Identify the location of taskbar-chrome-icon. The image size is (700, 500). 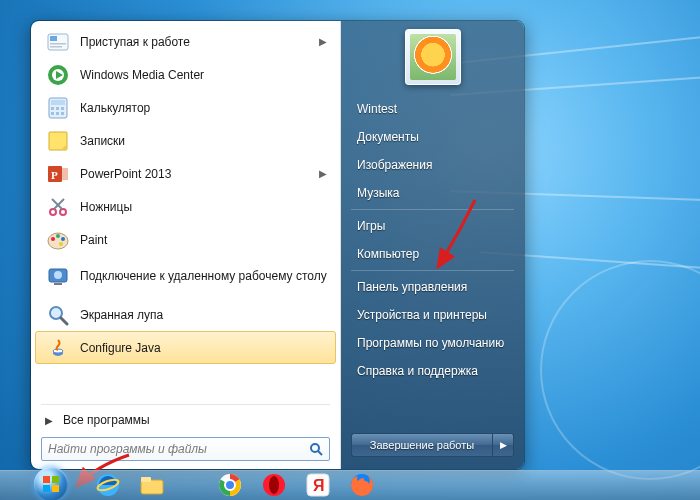
(230, 485).